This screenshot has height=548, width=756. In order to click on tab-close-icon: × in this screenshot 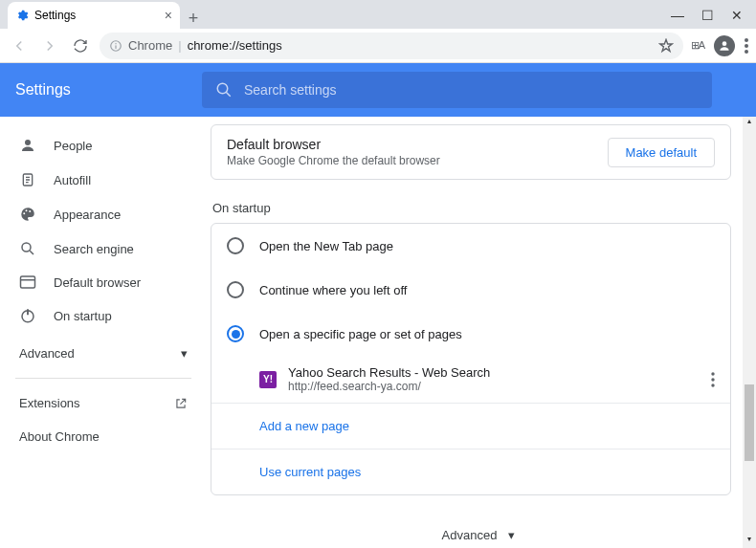, I will do `click(168, 15)`.